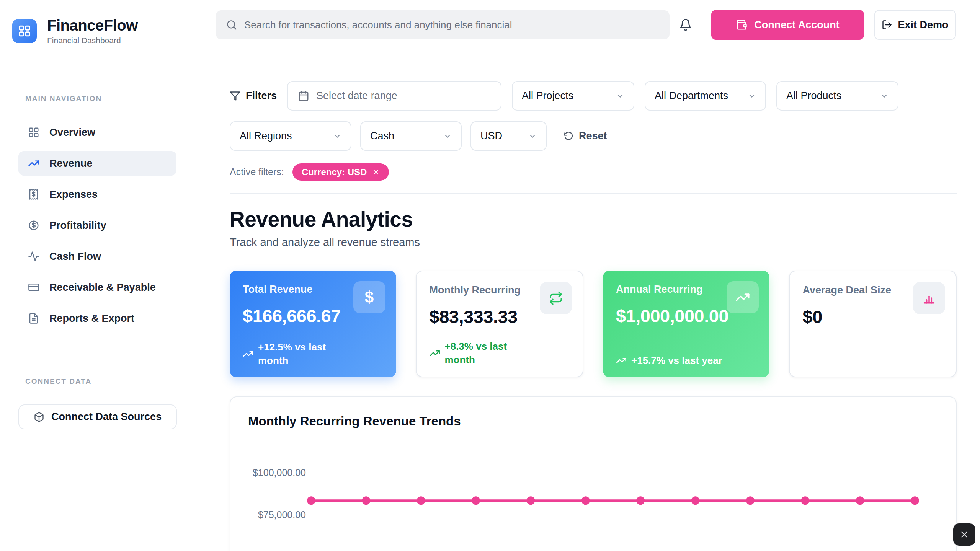 The image size is (980, 551). Describe the element at coordinates (585, 136) in the screenshot. I see `reset-filters-button: Reset` at that location.